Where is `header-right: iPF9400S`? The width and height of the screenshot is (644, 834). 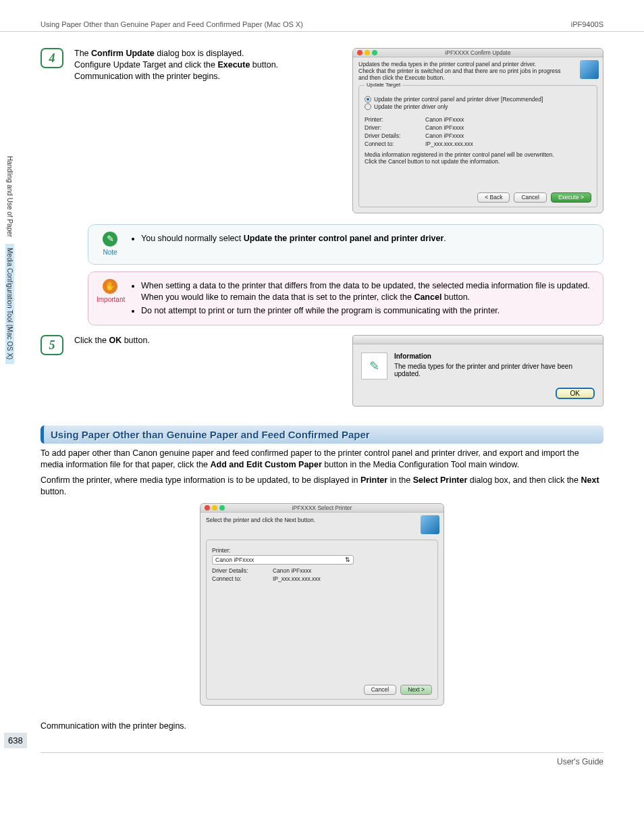 header-right: iPF9400S is located at coordinates (587, 24).